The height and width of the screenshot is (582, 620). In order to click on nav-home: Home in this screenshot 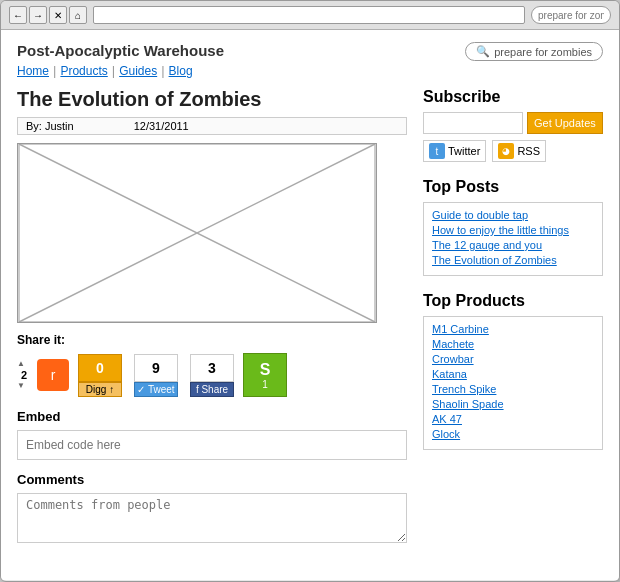, I will do `click(33, 71)`.